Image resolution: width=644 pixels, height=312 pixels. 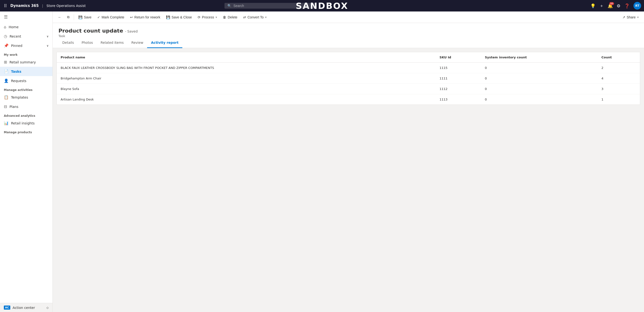 I want to click on cell-product-name: Bridgehampton Arm Chair, so click(x=246, y=78).